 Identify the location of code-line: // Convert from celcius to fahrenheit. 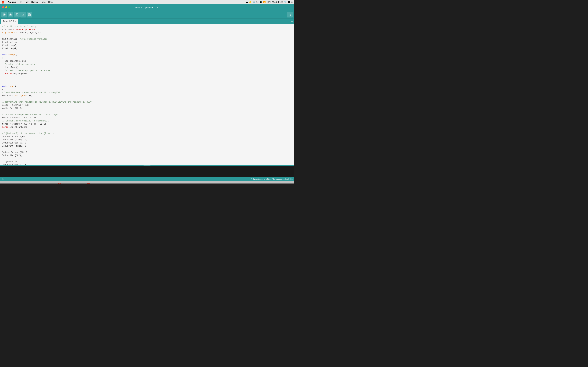
(147, 121).